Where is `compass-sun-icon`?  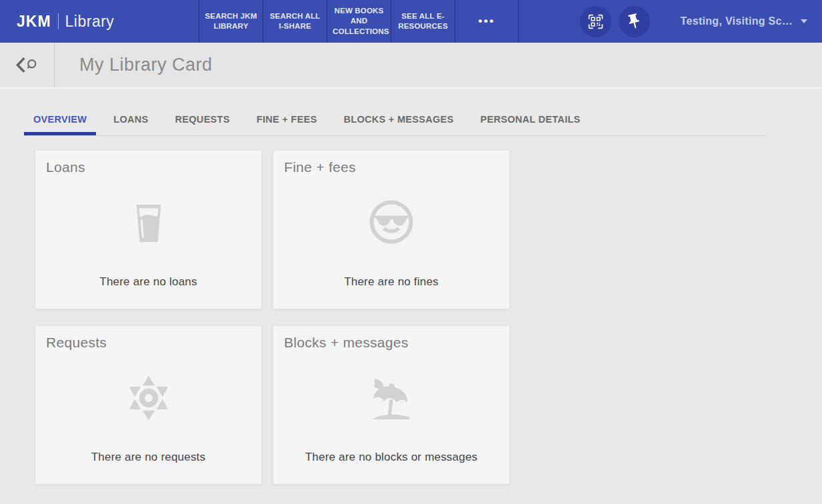
compass-sun-icon is located at coordinates (149, 398).